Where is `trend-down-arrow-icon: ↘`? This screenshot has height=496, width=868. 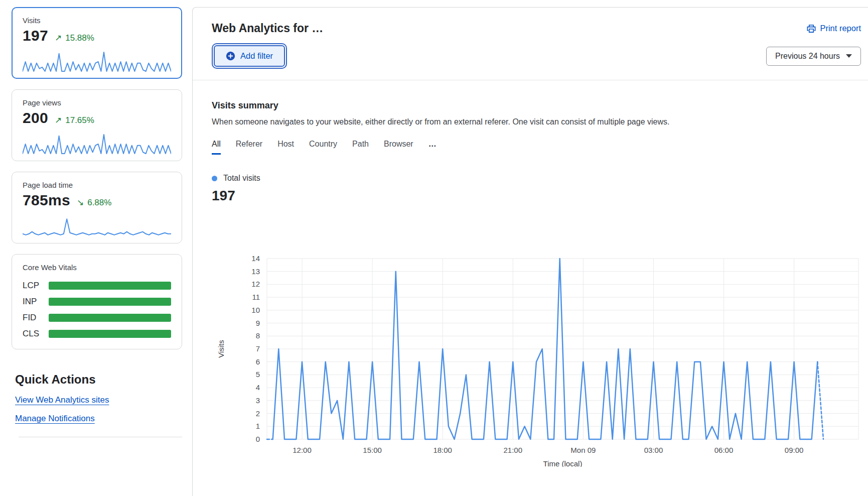
trend-down-arrow-icon: ↘ is located at coordinates (80, 203).